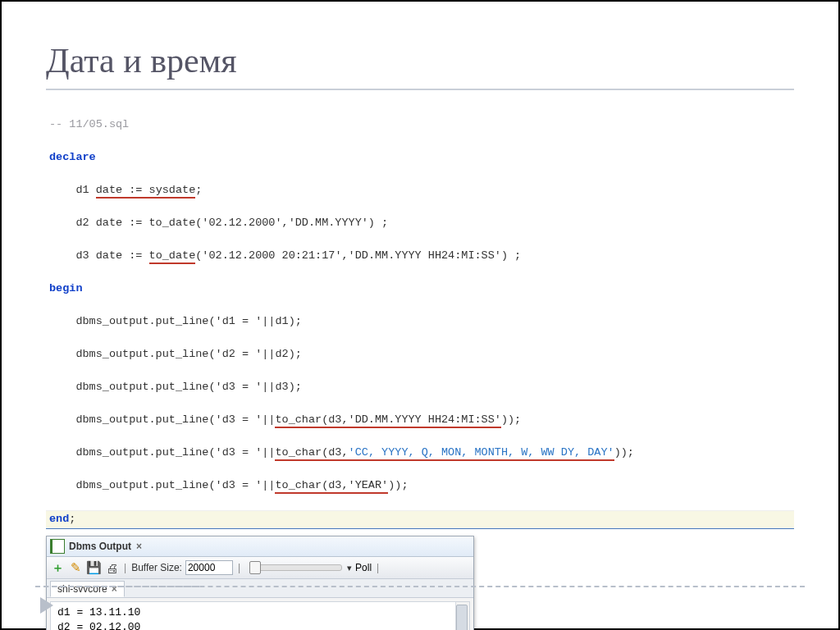 This screenshot has width=840, height=630. Describe the element at coordinates (511, 420) in the screenshot. I see `out-d3b-suf: ));` at that location.